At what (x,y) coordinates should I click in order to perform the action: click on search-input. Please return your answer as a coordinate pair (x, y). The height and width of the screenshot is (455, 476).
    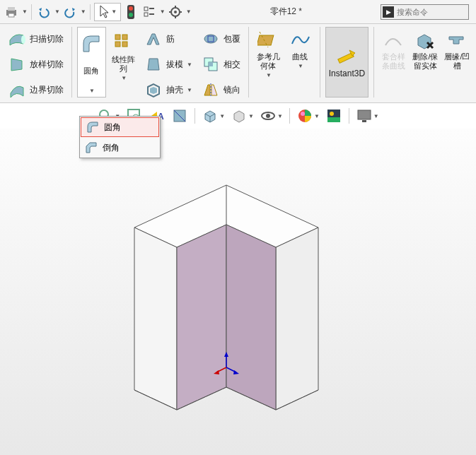
    Looking at the image, I should click on (429, 12).